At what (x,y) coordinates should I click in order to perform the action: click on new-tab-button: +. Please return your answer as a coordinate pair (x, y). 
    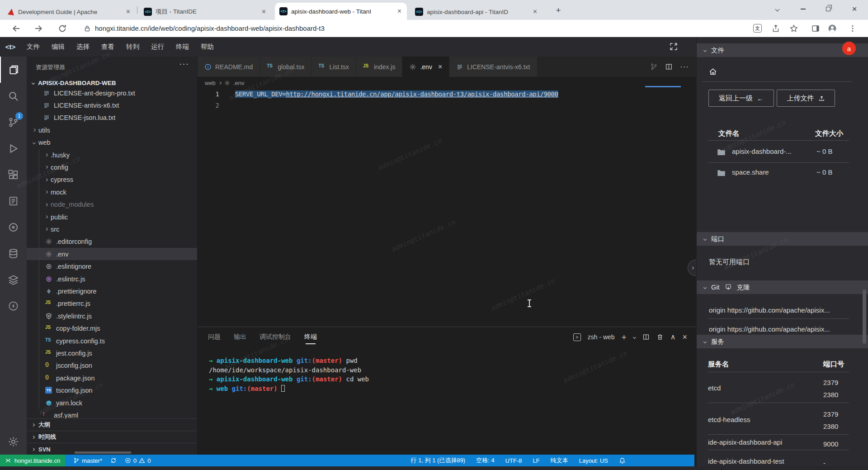
    Looking at the image, I should click on (558, 10).